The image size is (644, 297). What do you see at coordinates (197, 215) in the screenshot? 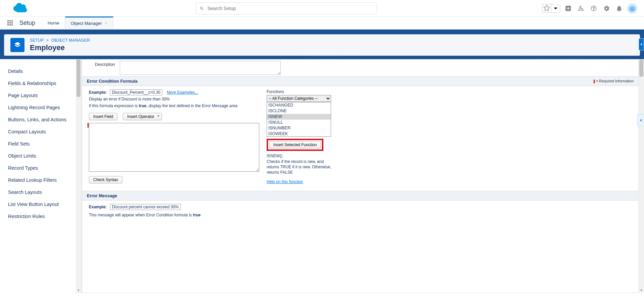
I see `error-hint-bold: true` at bounding box center [197, 215].